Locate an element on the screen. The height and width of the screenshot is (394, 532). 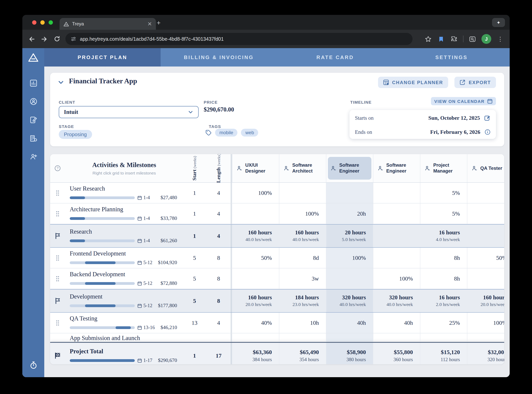
role-column-header-project-manager: Project Manager is located at coordinates (444, 168).